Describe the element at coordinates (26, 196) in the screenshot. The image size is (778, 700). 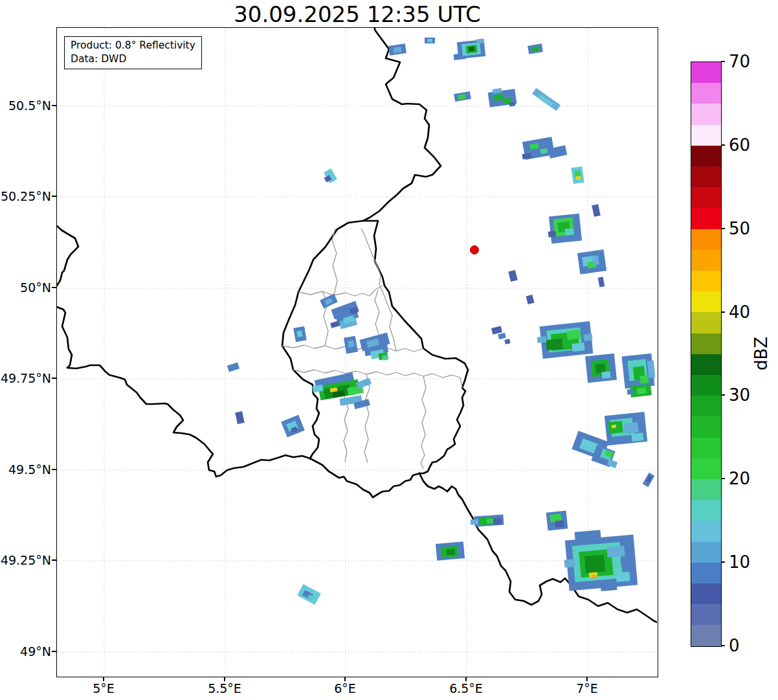
I see `y-tick-label: 50.25°N` at that location.